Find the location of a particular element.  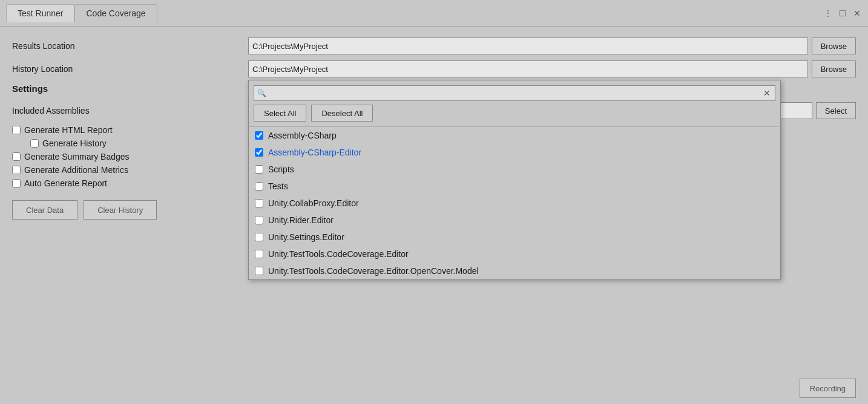

results-browse-button: Browse is located at coordinates (834, 46).